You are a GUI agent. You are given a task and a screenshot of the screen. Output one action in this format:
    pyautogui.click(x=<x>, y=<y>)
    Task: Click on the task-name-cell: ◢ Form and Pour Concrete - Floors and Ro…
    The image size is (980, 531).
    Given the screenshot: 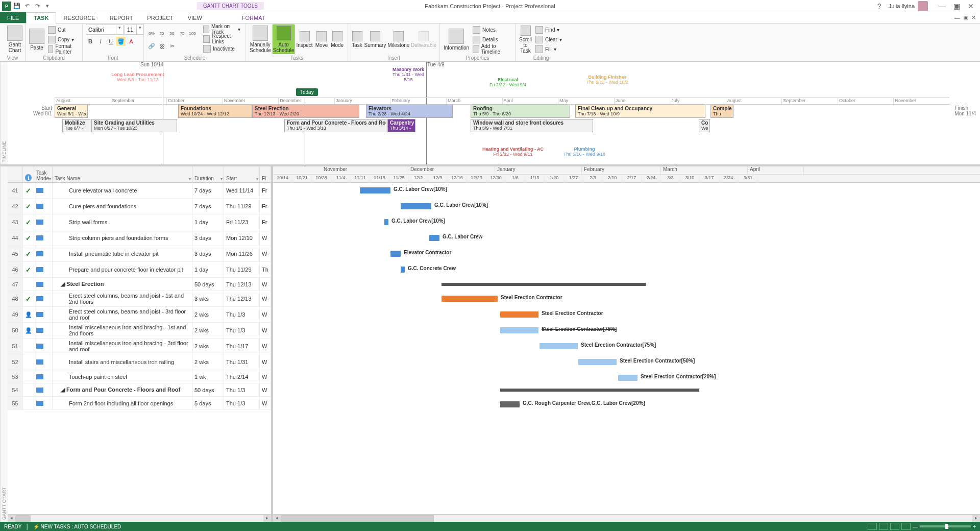 What is the action you would take?
    pyautogui.click(x=117, y=390)
    